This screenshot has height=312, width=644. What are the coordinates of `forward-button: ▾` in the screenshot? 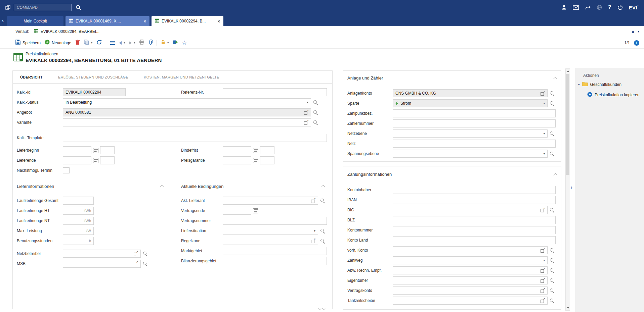 It's located at (132, 43).